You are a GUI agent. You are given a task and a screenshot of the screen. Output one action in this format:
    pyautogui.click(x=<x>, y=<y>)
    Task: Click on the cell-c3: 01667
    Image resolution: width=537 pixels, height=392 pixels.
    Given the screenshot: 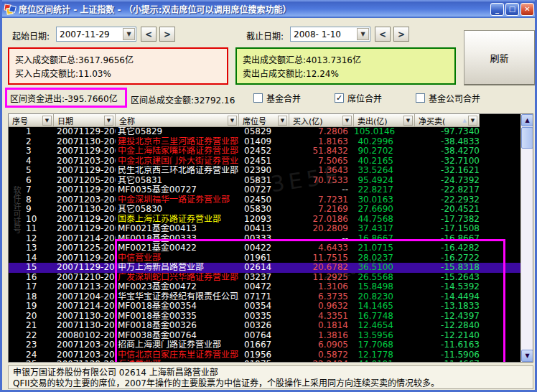 What is the action you would take?
    pyautogui.click(x=264, y=345)
    